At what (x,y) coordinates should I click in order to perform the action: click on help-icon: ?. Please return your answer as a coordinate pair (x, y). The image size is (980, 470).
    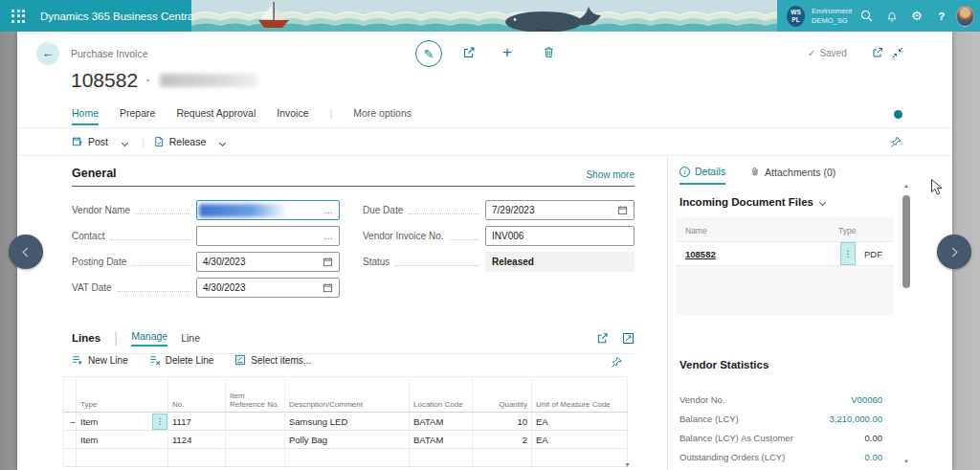
    Looking at the image, I should click on (942, 15).